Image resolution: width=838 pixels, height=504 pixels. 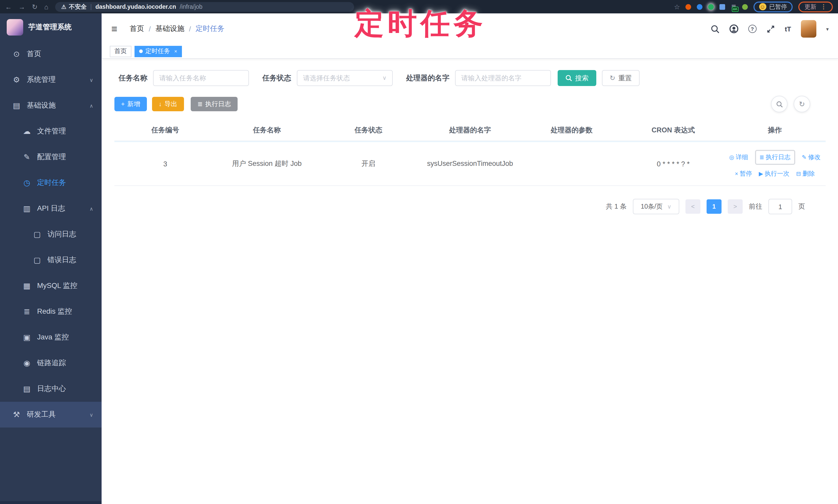 I want to click on refresh-table-button: ↻, so click(x=802, y=104).